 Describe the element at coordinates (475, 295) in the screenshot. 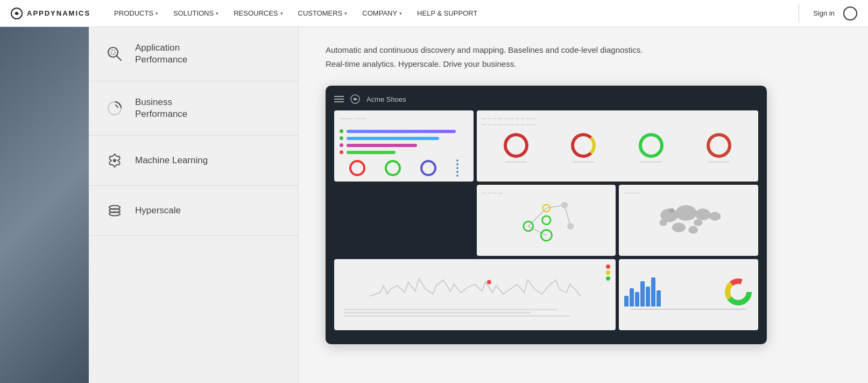

I see `wave-chart-card` at that location.